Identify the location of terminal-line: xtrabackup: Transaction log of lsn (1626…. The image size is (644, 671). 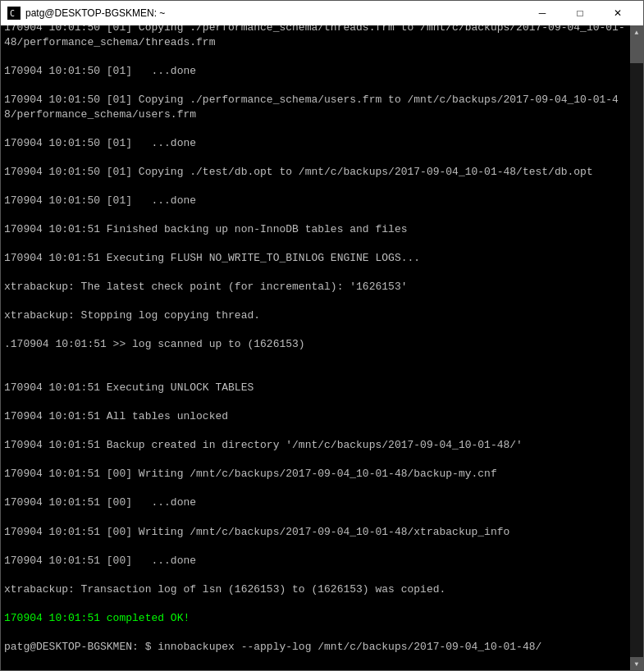
(315, 590).